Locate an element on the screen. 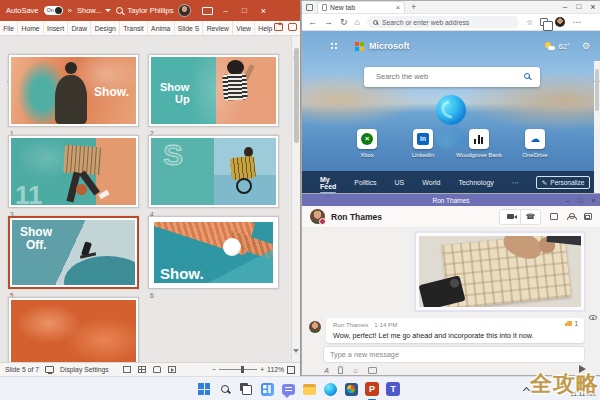  zoom-slider-knob is located at coordinates (242, 370).